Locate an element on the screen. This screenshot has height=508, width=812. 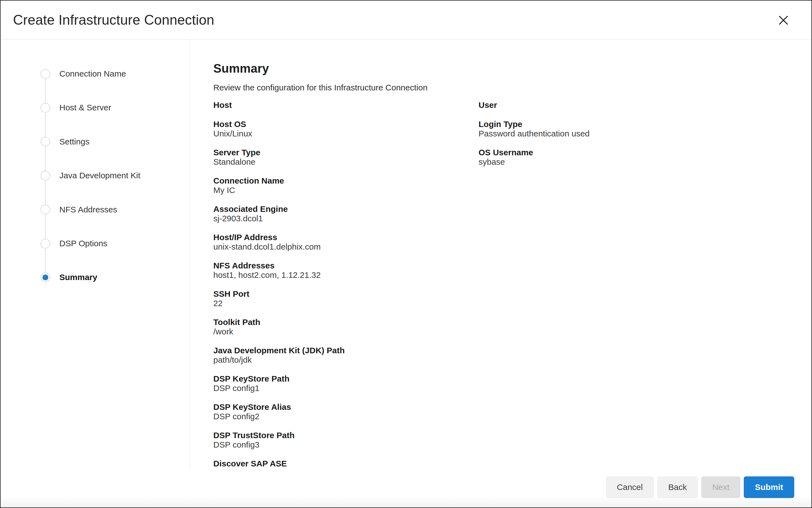
field-value: path/to/jdk is located at coordinates (346, 360).